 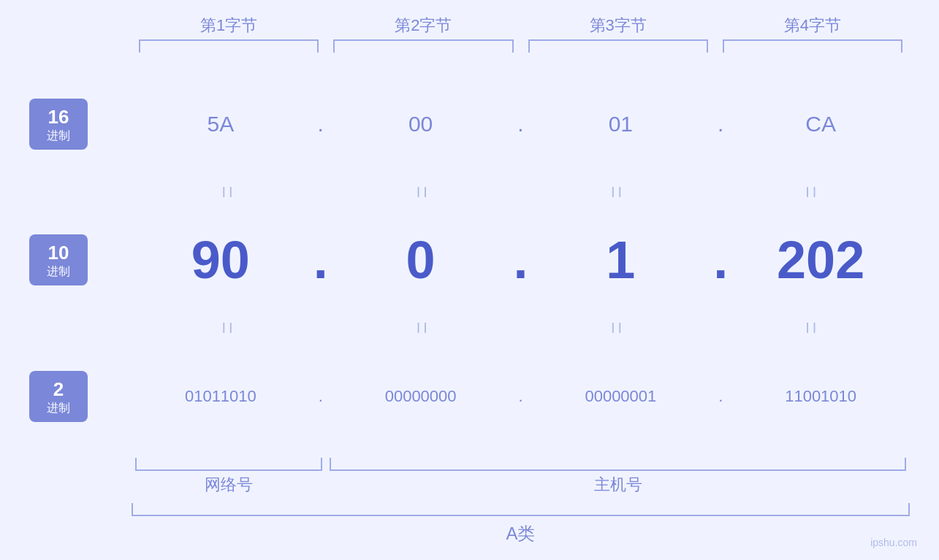 What do you see at coordinates (58, 117) in the screenshot?
I see `hex-label-num: 16` at bounding box center [58, 117].